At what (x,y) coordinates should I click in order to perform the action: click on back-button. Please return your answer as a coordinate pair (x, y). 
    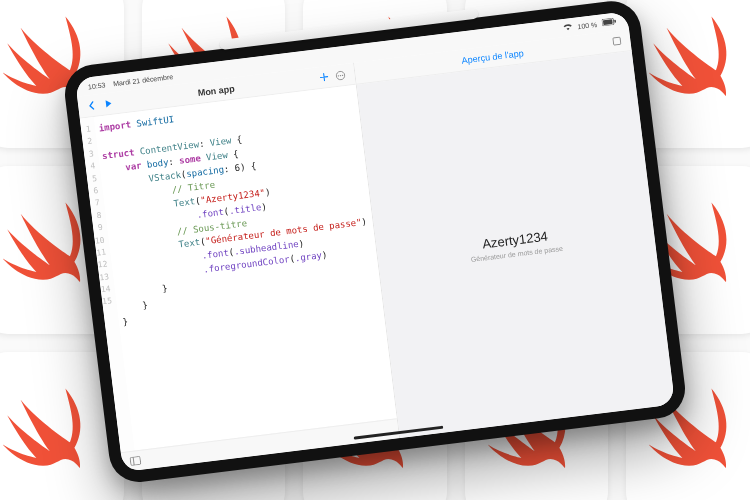
    Looking at the image, I should click on (92, 105).